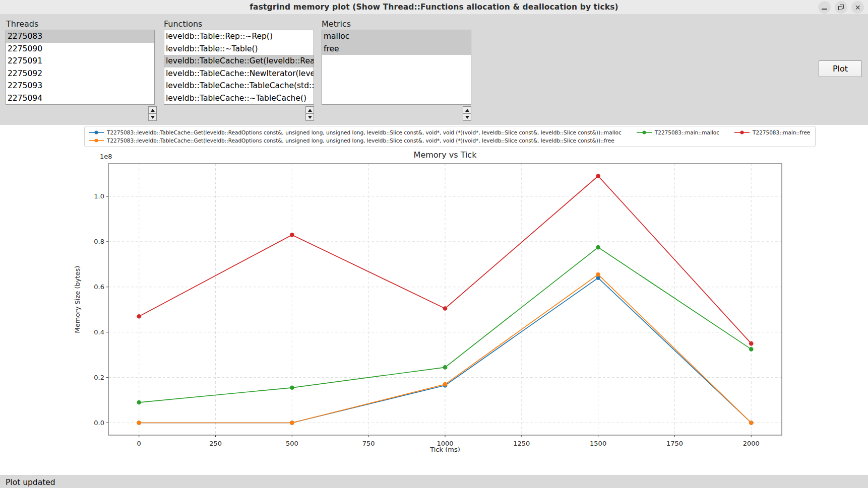 The height and width of the screenshot is (488, 868). What do you see at coordinates (309, 113) in the screenshot?
I see `functions-scrollbar` at bounding box center [309, 113].